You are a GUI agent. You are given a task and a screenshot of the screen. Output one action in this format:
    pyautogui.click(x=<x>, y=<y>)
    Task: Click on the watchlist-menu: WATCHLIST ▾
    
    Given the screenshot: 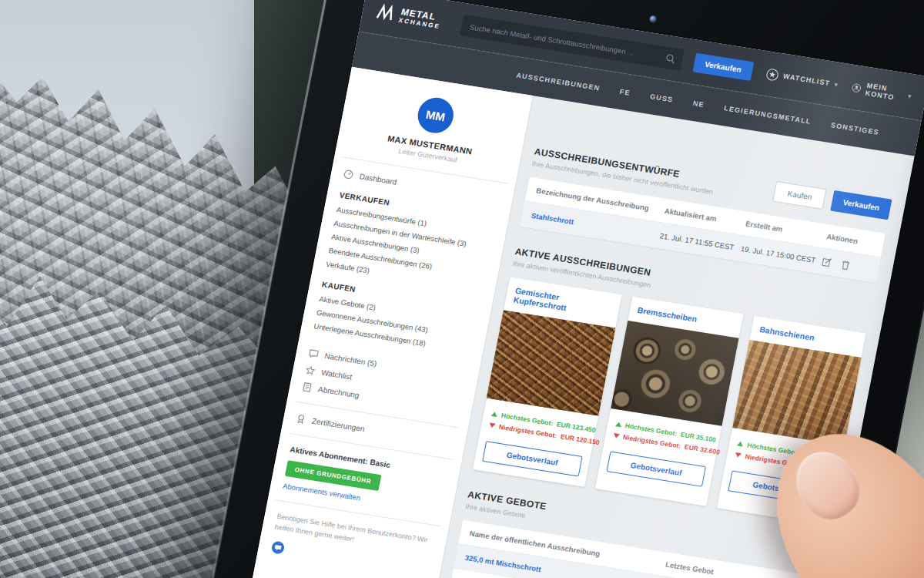 What is the action you would take?
    pyautogui.click(x=802, y=79)
    